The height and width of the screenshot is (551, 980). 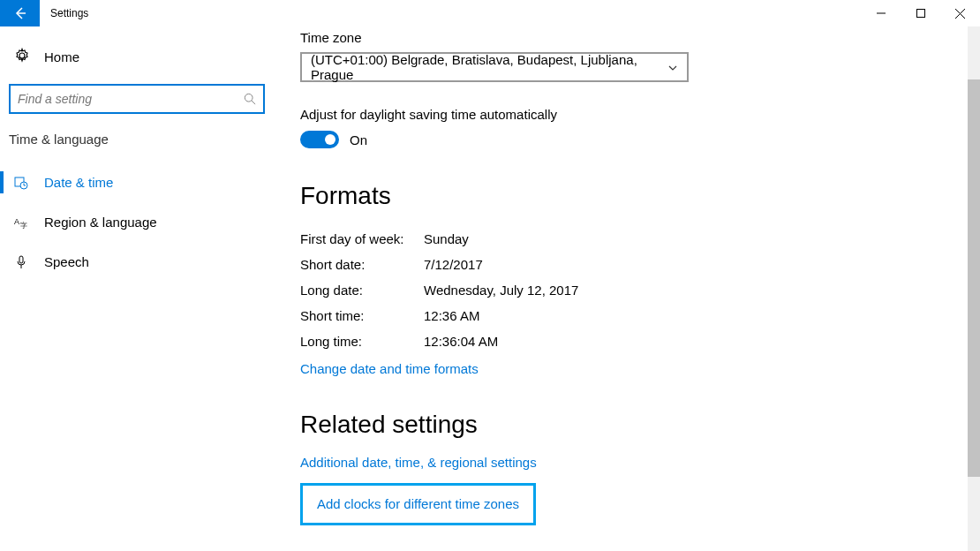 I want to click on svg-text: A, so click(x=17, y=222).